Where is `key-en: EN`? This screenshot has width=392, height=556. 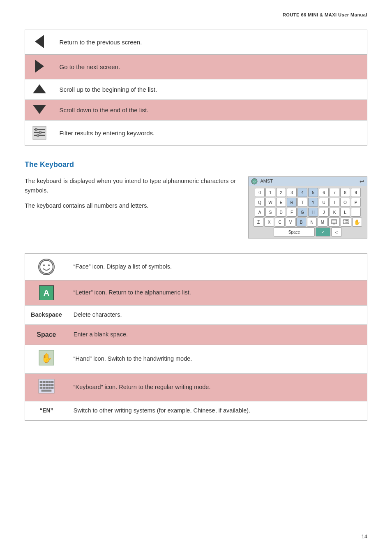 key-en: EN is located at coordinates (334, 222).